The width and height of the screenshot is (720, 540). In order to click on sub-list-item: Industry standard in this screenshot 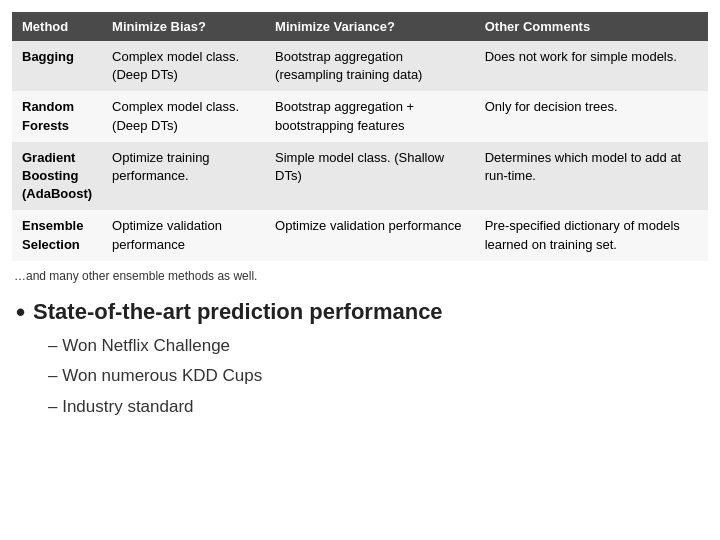, I will do `click(378, 408)`.